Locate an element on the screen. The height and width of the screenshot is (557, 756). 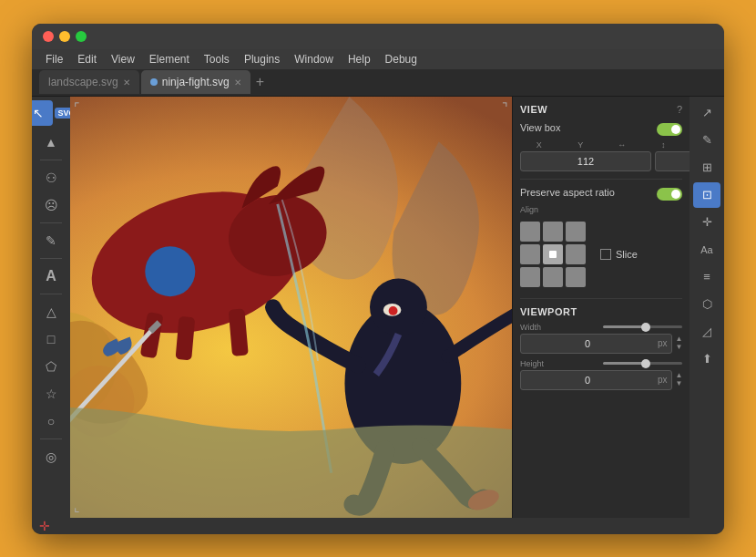
maximize-button is located at coordinates (81, 36).